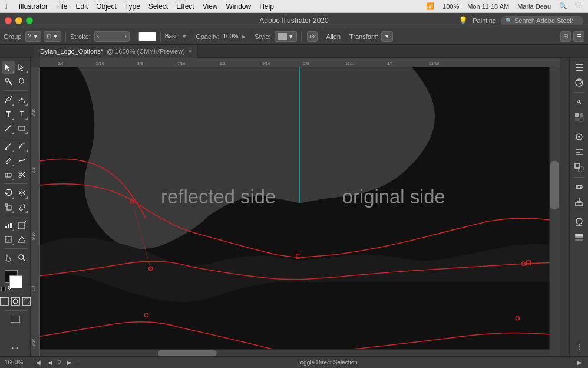  Describe the element at coordinates (60, 362) in the screenshot. I see `page-number: 2` at that location.